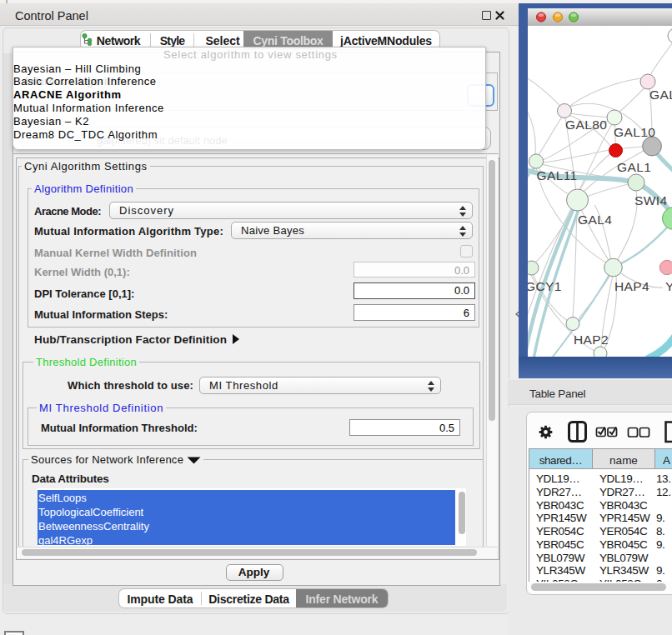 This screenshot has height=635, width=672. What do you see at coordinates (591, 340) in the screenshot?
I see `svg-text: HAP2` at bounding box center [591, 340].